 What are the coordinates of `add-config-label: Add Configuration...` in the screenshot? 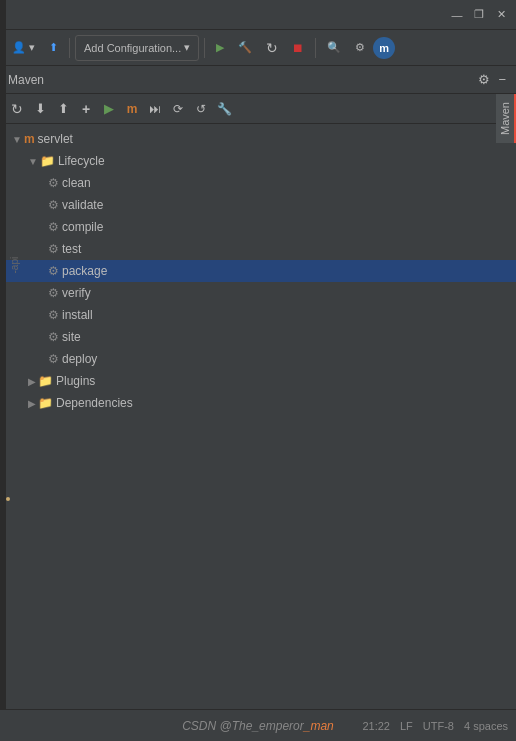 It's located at (132, 48).